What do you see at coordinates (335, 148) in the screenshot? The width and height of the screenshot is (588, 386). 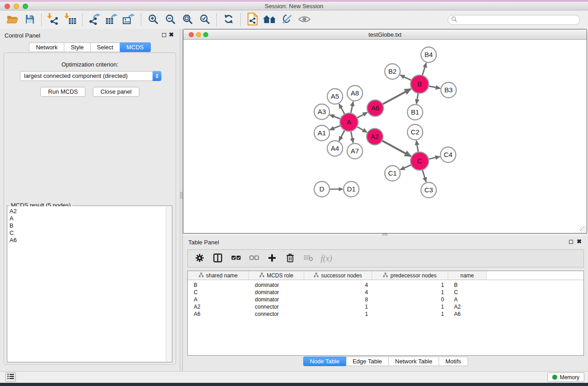 I see `node-A4: A4` at bounding box center [335, 148].